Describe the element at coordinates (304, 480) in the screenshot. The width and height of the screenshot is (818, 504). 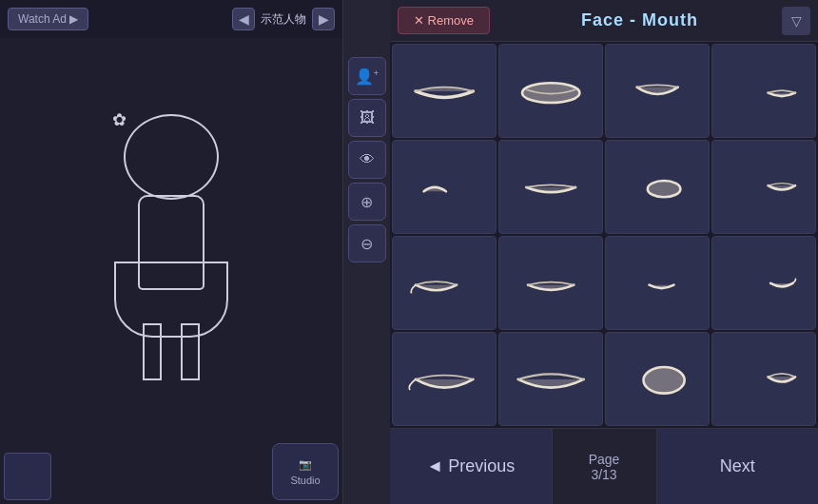
I see `studio-label: Studio` at that location.